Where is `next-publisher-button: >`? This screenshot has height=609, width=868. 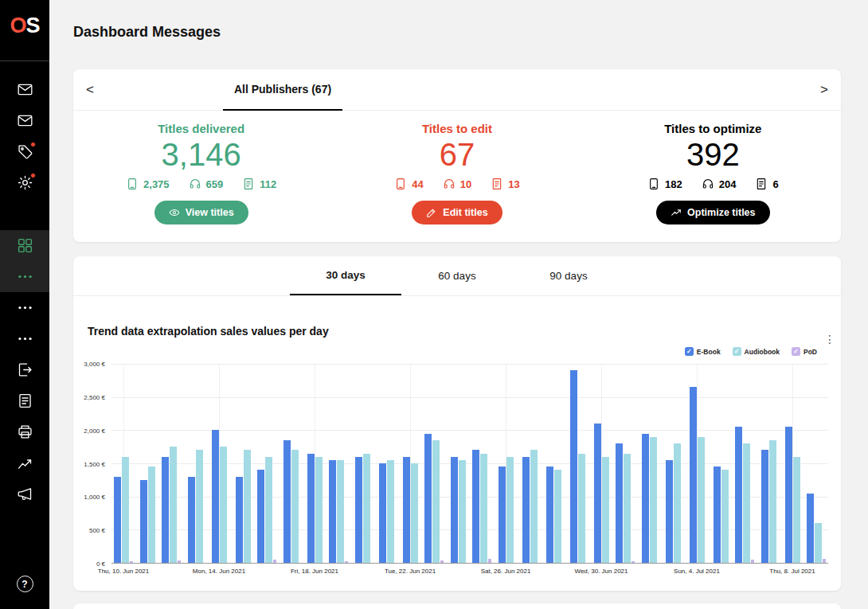
next-publisher-button: > is located at coordinates (824, 90).